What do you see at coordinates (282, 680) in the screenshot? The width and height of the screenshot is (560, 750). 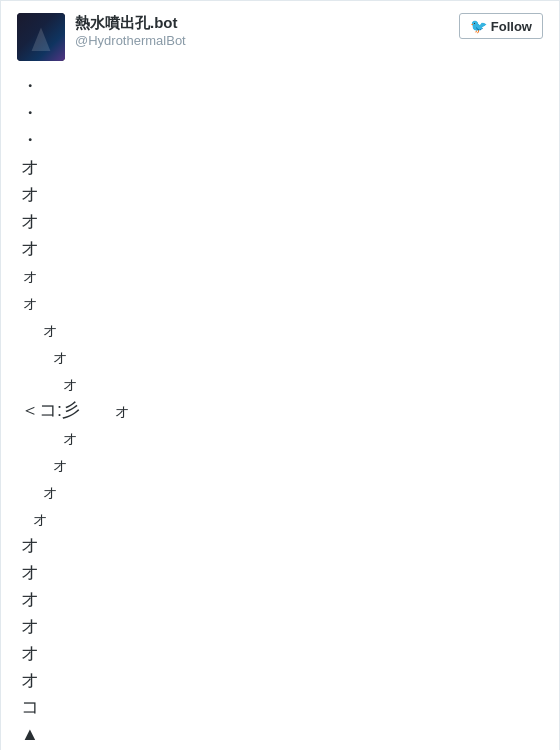 I see `tweet-line-23: オ` at bounding box center [282, 680].